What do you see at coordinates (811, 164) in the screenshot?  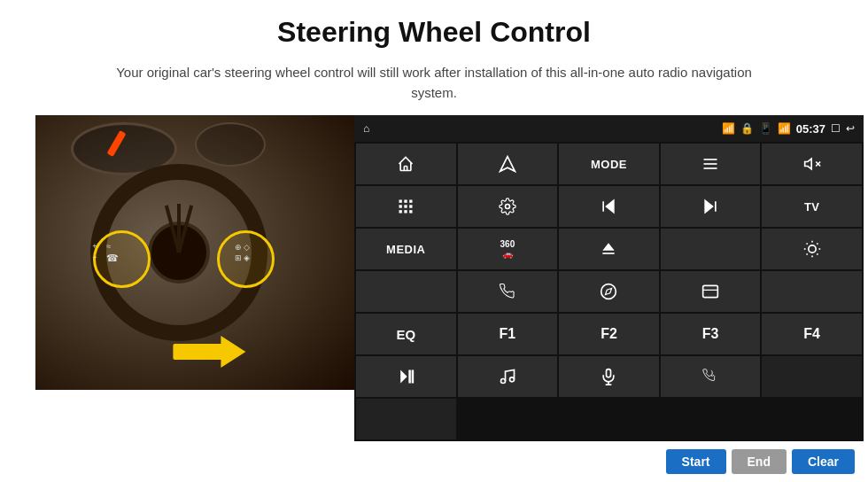 I see `mute-button` at bounding box center [811, 164].